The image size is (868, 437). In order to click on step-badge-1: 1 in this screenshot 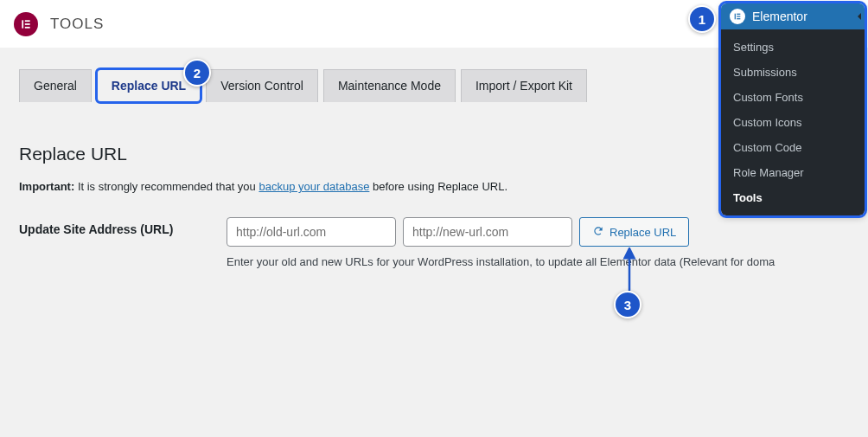, I will do `click(702, 19)`.